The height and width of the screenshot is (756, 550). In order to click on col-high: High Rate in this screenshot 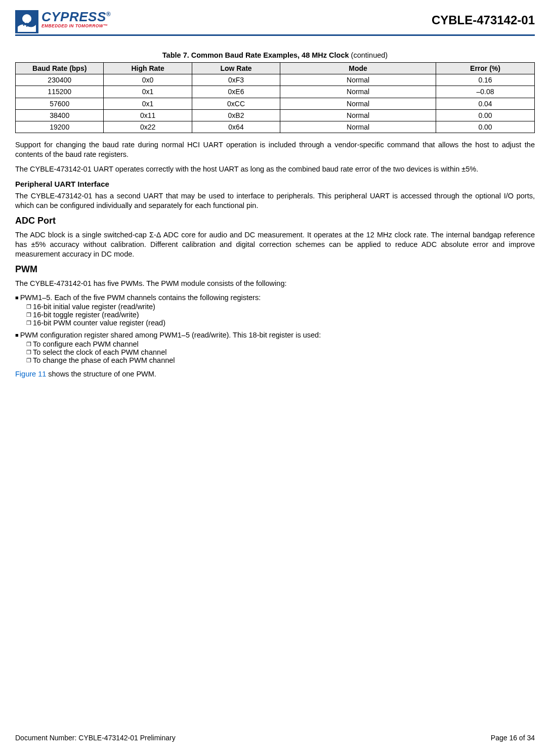, I will do `click(148, 69)`.